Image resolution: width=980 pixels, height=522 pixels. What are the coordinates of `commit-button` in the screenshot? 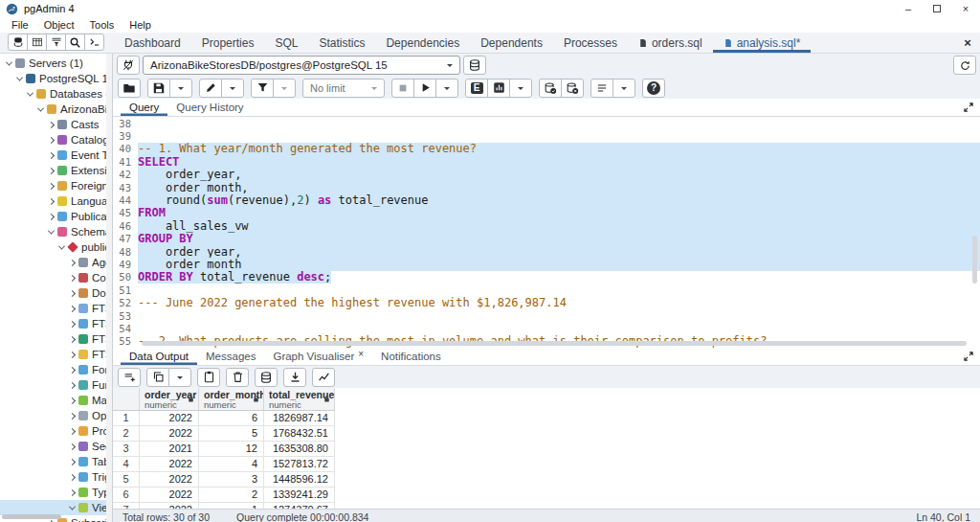 It's located at (550, 88).